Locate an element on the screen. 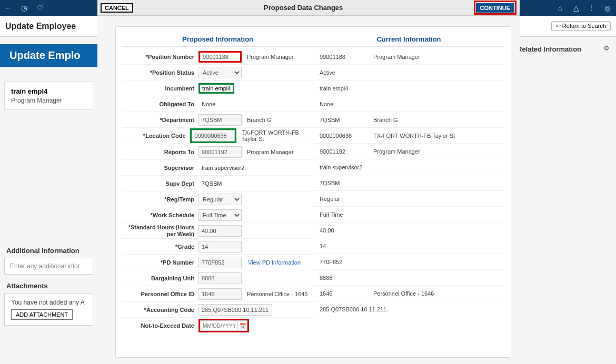  personnel-office-desc: Personnel Office - 1646 is located at coordinates (275, 294).